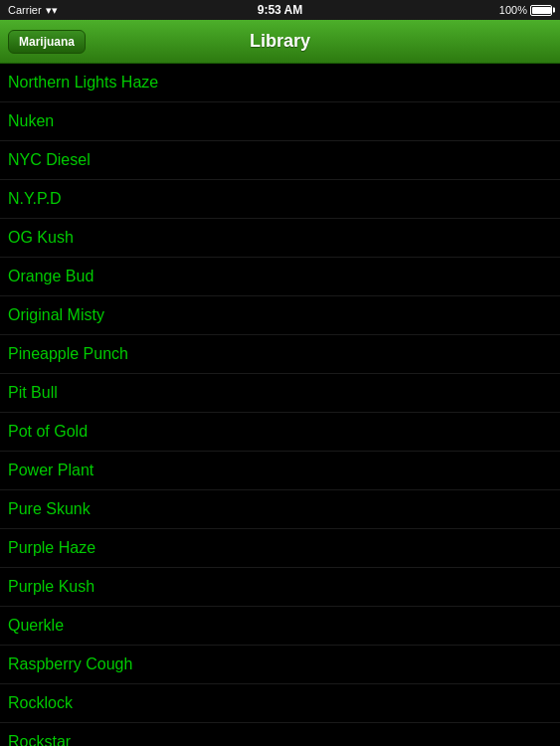 This screenshot has width=560, height=746. I want to click on status-bar-time: 9:53 AM, so click(280, 10).